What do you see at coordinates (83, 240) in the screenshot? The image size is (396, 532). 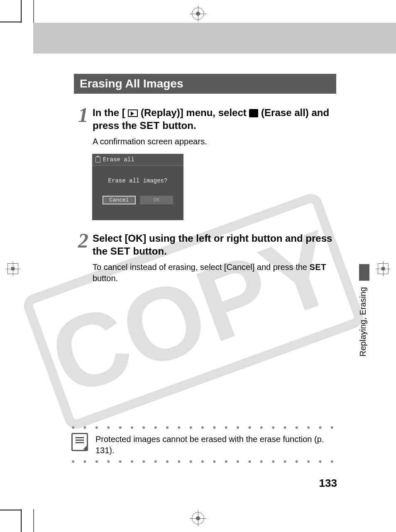 I see `step-number: 2` at bounding box center [83, 240].